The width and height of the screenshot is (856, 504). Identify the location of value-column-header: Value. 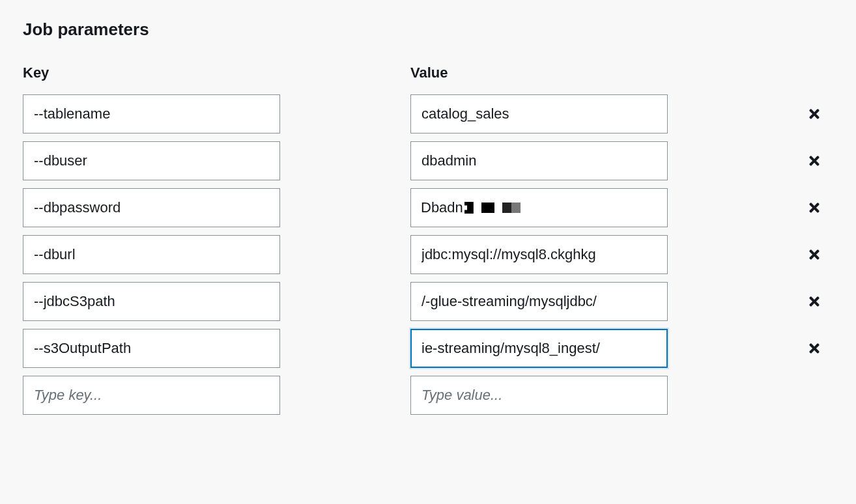
(539, 73).